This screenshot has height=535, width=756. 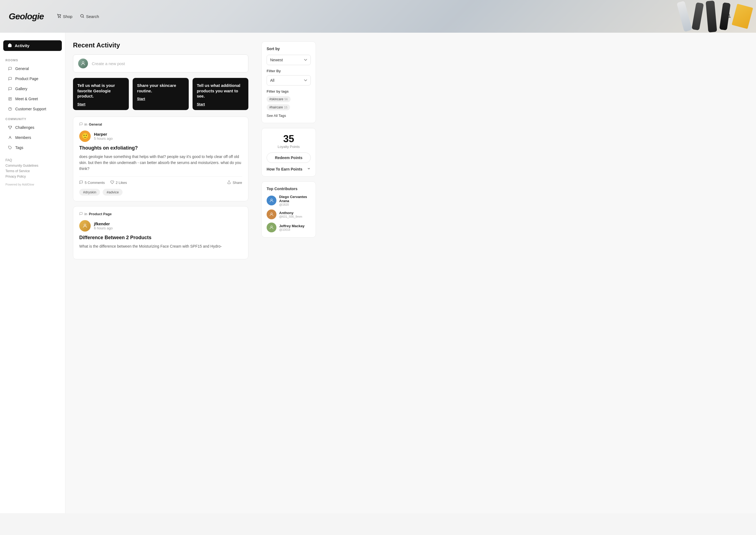 What do you see at coordinates (113, 192) in the screenshot?
I see `tag-advice: #advice` at bounding box center [113, 192].